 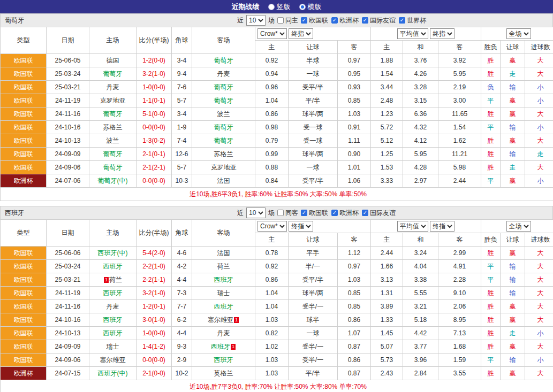 What do you see at coordinates (513, 266) in the screenshot?
I see `handicap-result-cell: 输` at bounding box center [513, 266].